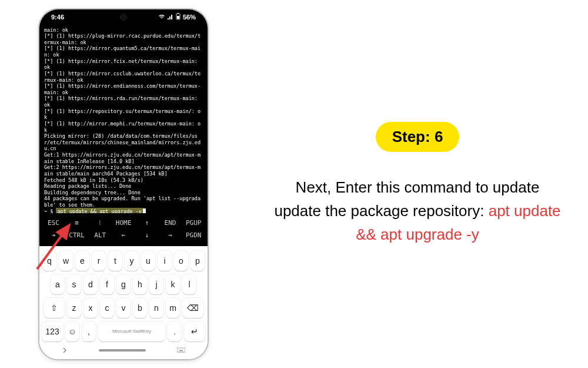 Image resolution: width=588 pixels, height=368 pixels. Describe the element at coordinates (66, 261) in the screenshot. I see `key-w: w` at that location.